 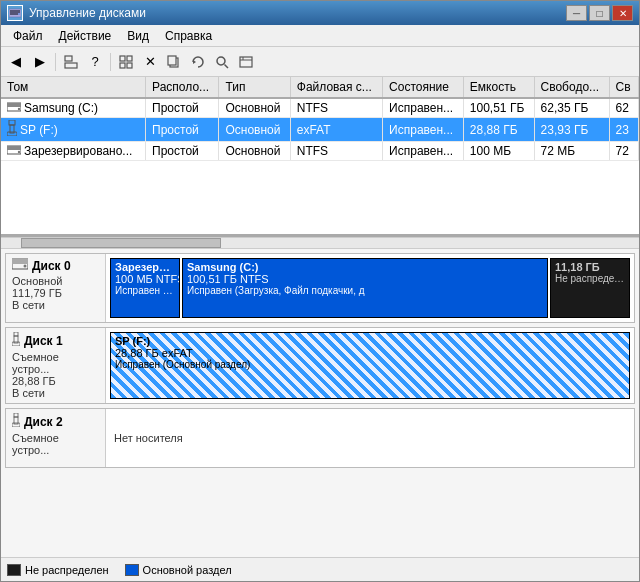 What do you see at coordinates (138, 36) in the screenshot?
I see `menu-view: Вид` at bounding box center [138, 36].